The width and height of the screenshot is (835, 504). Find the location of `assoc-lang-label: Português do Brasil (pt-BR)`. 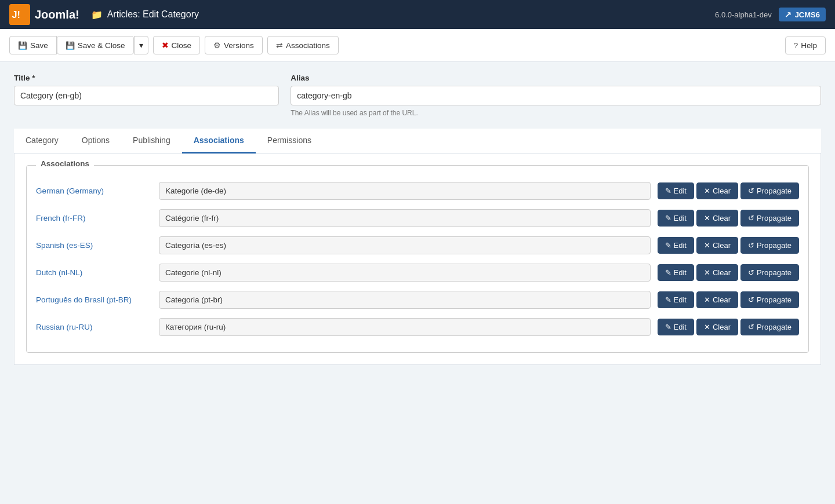

assoc-lang-label: Português do Brasil (pt-BR) is located at coordinates (94, 300).